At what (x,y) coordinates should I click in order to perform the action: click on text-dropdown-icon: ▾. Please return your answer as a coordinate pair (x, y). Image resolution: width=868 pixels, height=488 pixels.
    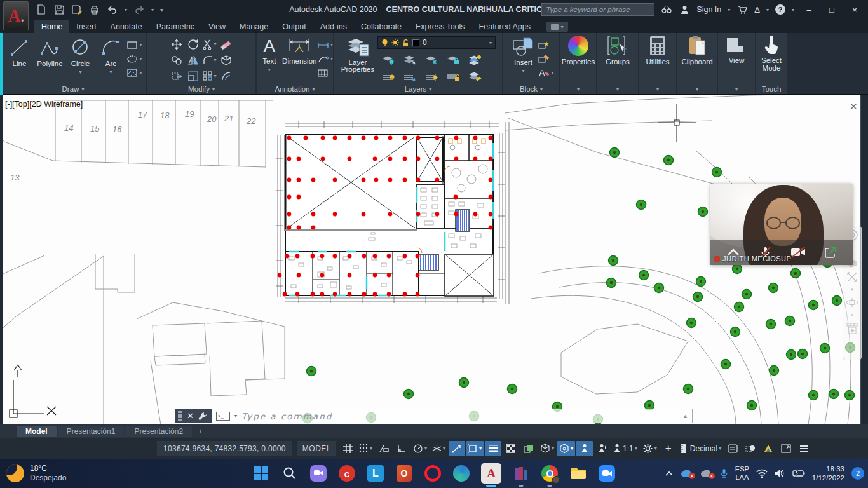
    Looking at the image, I should click on (269, 70).